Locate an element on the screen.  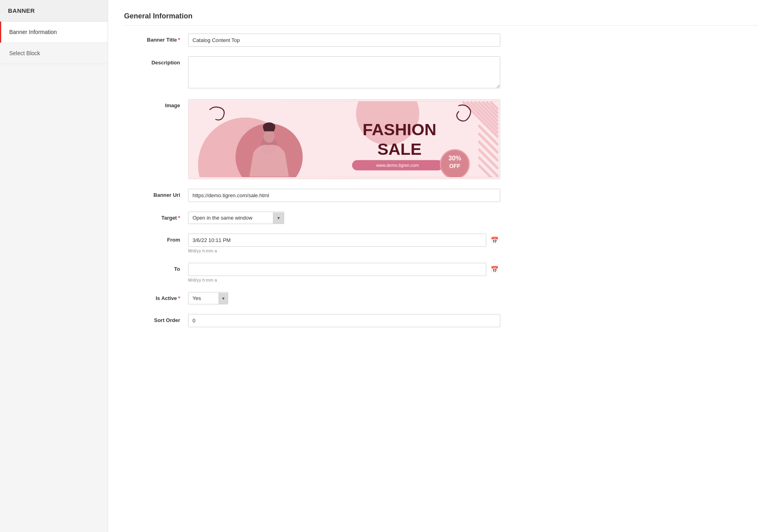
from-group: From 📅 M/d/yy h:mm a is located at coordinates (441, 243).